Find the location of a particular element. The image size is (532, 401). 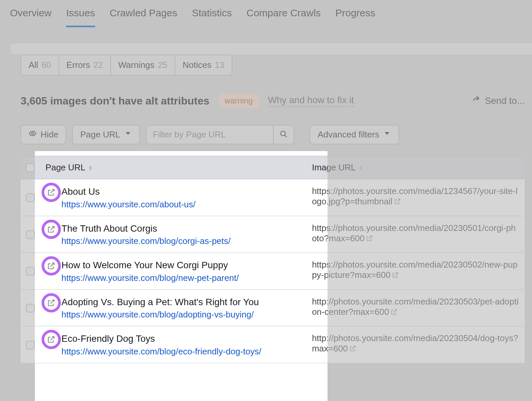

search-button is located at coordinates (283, 134).